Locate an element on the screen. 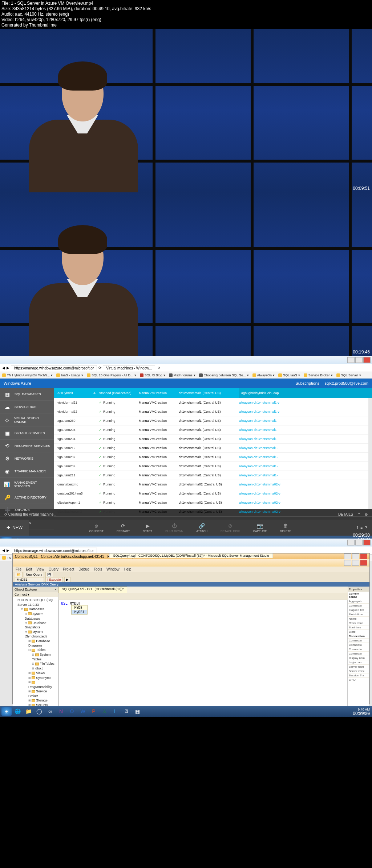  editor-tab: SQLQuery4.sql - CO...(CORP\Install (52))… is located at coordinates (93, 590).